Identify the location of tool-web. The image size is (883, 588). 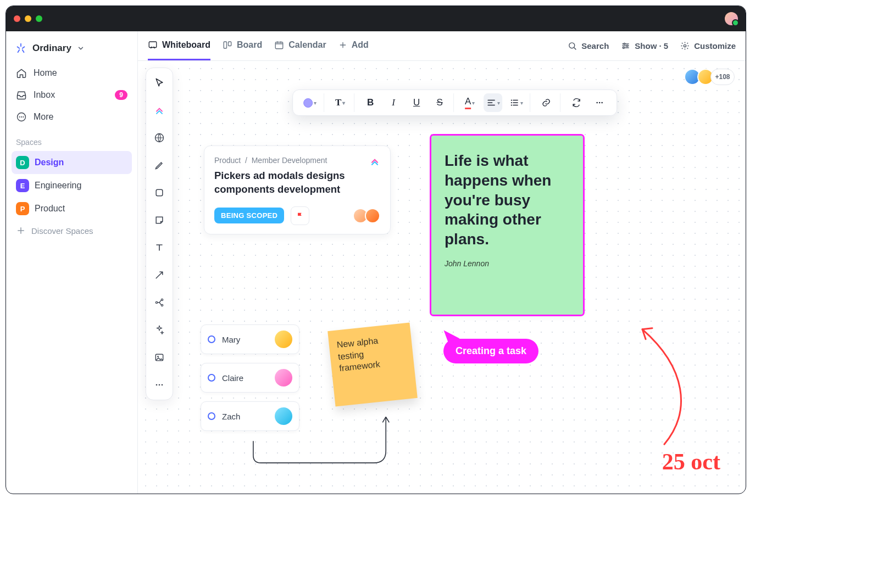
(159, 138).